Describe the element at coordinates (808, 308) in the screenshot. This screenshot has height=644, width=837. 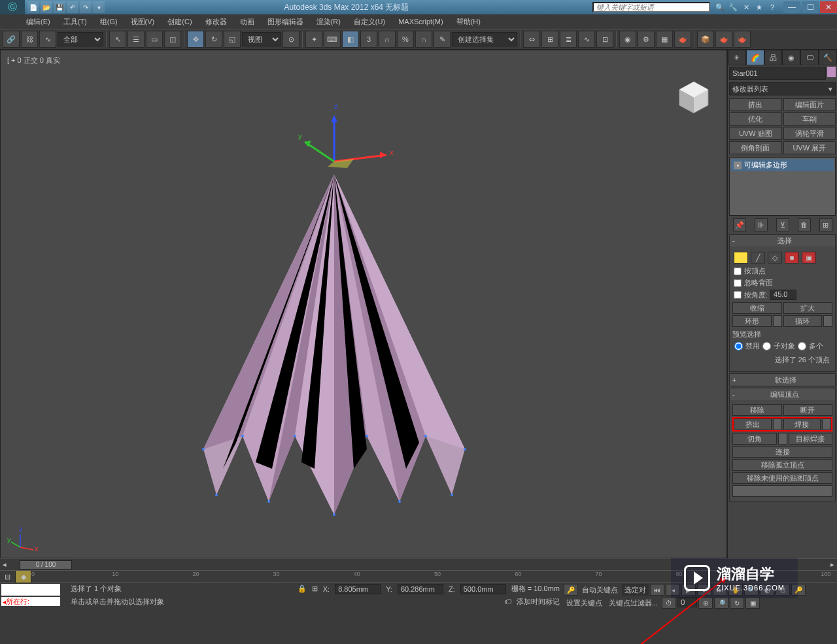
I see `grow-button: 扩大` at that location.